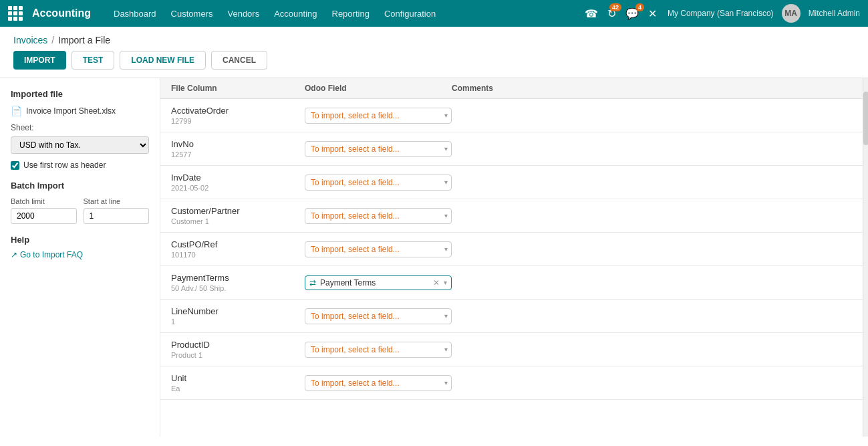 The image size is (868, 446). Describe the element at coordinates (652, 88) in the screenshot. I see `col-header-comments: Comments` at that location.